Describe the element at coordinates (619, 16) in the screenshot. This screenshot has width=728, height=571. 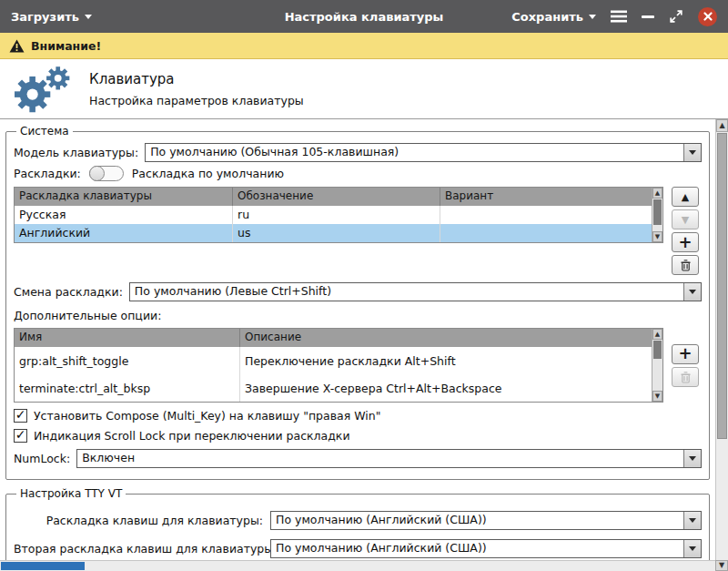
I see `hamburger-menu-button` at that location.